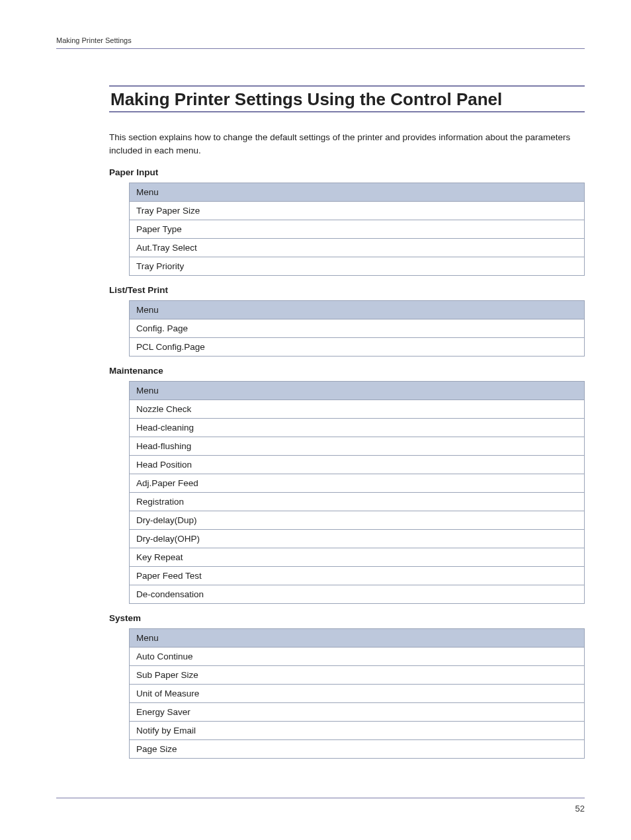  I want to click on table-row: Config. Page, so click(357, 328).